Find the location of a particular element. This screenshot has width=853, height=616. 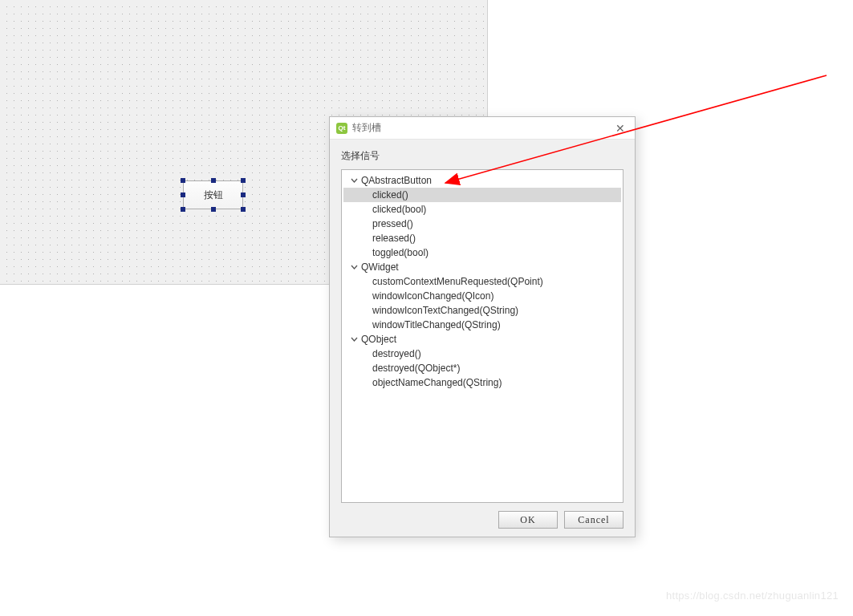

tree-group-label: QWidget is located at coordinates (380, 267).